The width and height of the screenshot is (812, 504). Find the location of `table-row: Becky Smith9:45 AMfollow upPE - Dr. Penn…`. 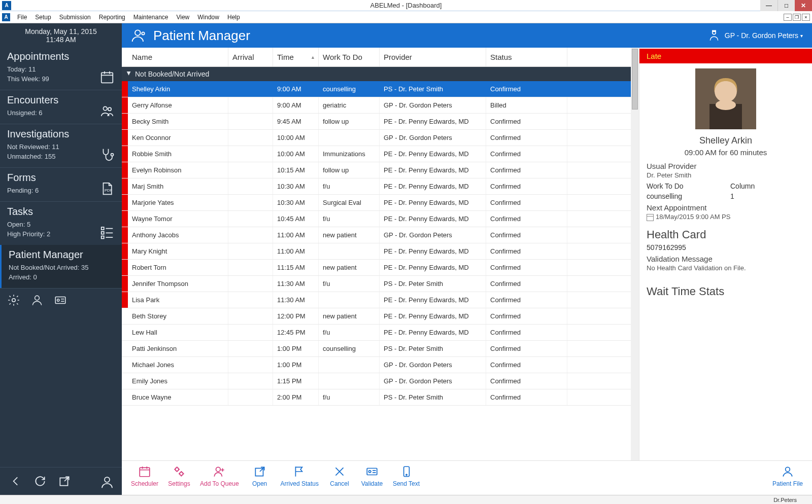

table-row: Becky Smith9:45 AMfollow upPE - Dr. Penn… is located at coordinates (381, 122).